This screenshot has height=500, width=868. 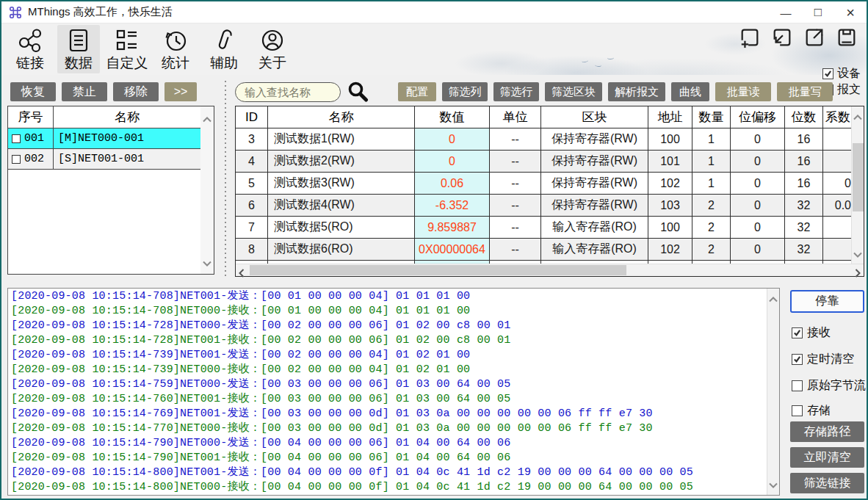 I want to click on data-table-vertical-scrollbar, so click(x=858, y=185).